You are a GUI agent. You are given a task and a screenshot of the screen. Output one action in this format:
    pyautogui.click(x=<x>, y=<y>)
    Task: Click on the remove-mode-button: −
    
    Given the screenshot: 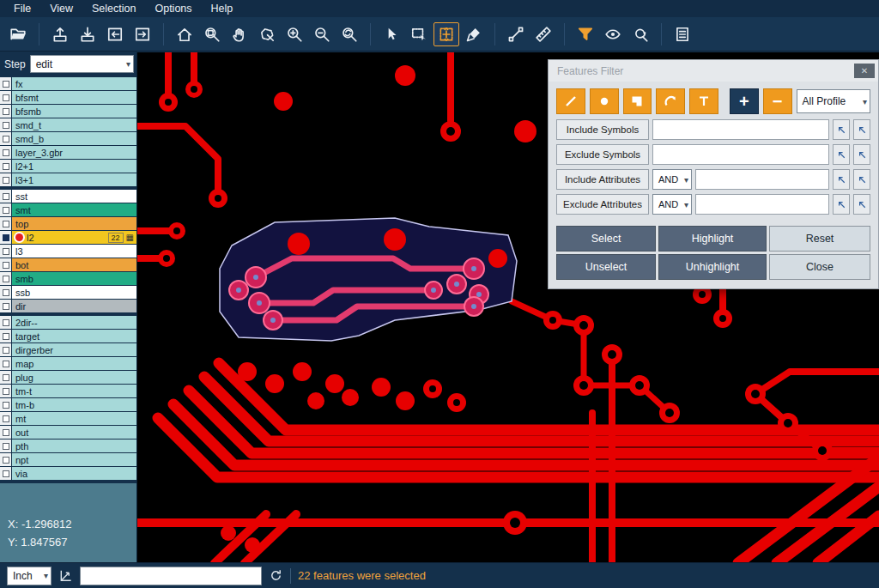 What is the action you would take?
    pyautogui.click(x=778, y=101)
    